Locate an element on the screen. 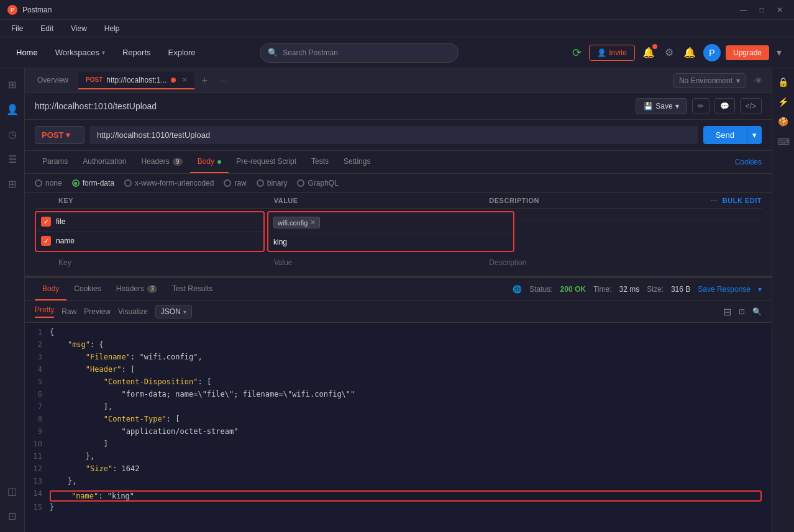  menu-help: Help is located at coordinates (112, 29).